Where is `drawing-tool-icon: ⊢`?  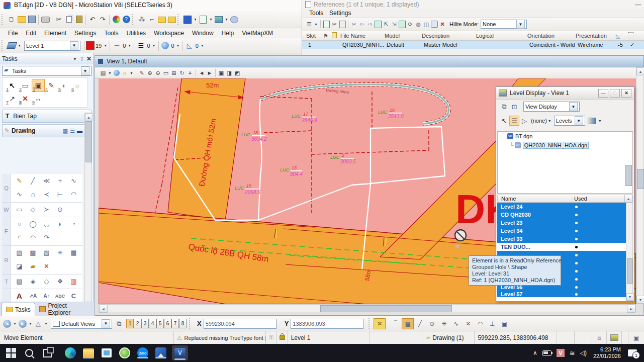 drawing-tool-icon: ⊢ is located at coordinates (60, 194).